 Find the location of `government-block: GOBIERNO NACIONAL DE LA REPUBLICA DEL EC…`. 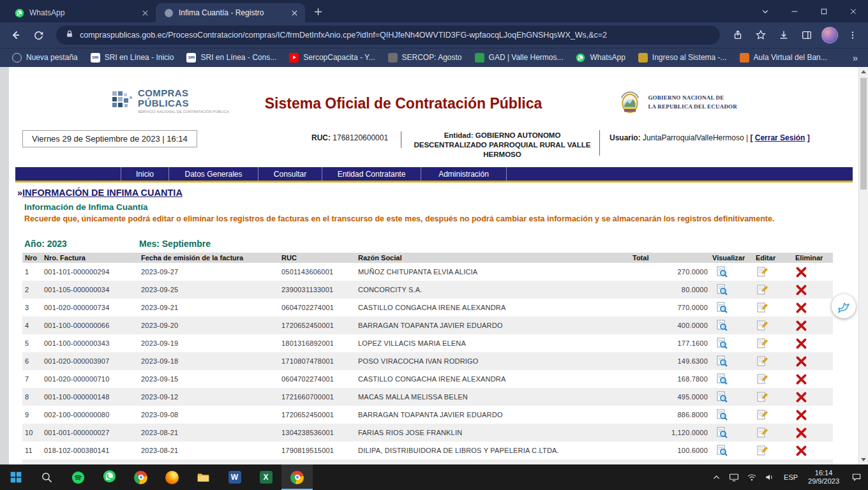

government-block: GOBIERNO NACIONAL DE LA REPUBLICA DEL EC… is located at coordinates (677, 103).